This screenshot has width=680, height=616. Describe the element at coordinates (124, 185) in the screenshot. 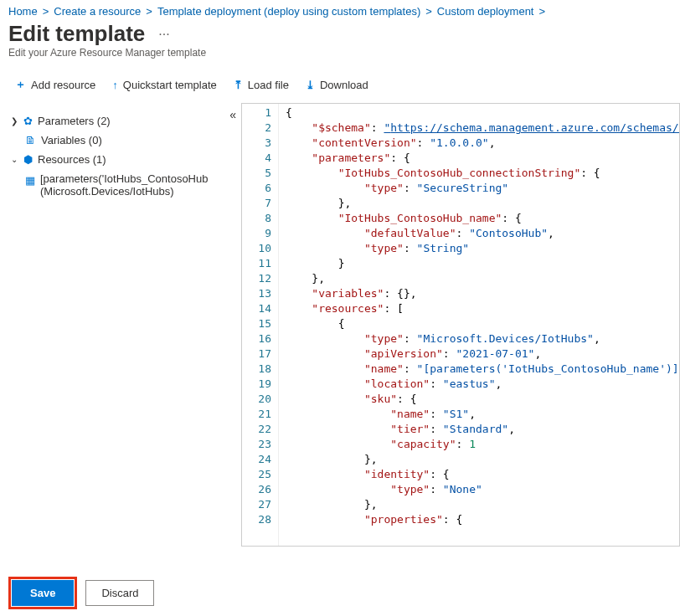

I see `tree-resource-item: ▦ [parameters('IotHubs_ContosoHub(Micros…` at that location.